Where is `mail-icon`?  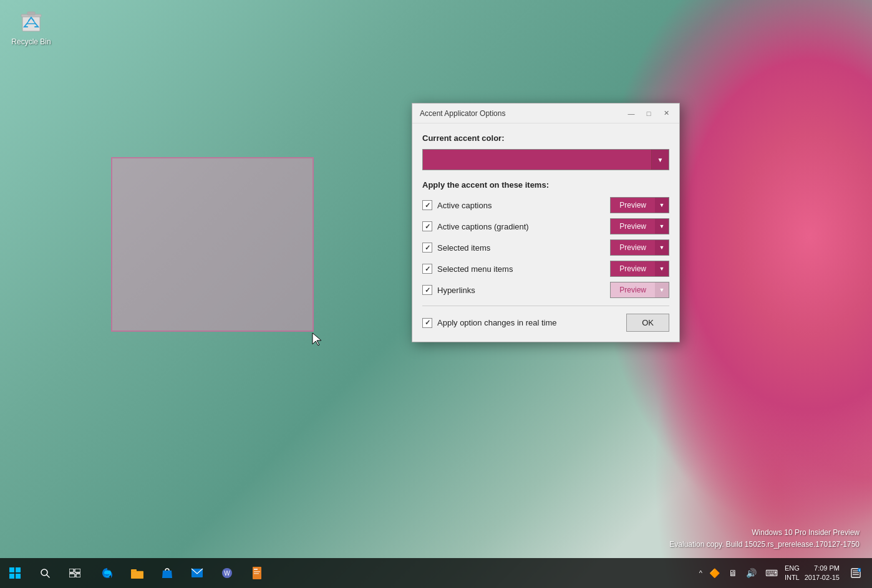
mail-icon is located at coordinates (197, 573).